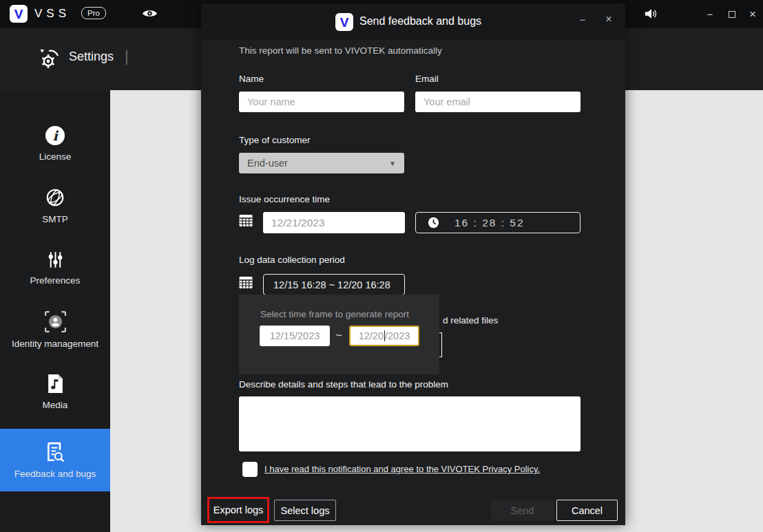  What do you see at coordinates (55, 474) in the screenshot?
I see `sidebar-item-label: Feedback and bugs` at bounding box center [55, 474].